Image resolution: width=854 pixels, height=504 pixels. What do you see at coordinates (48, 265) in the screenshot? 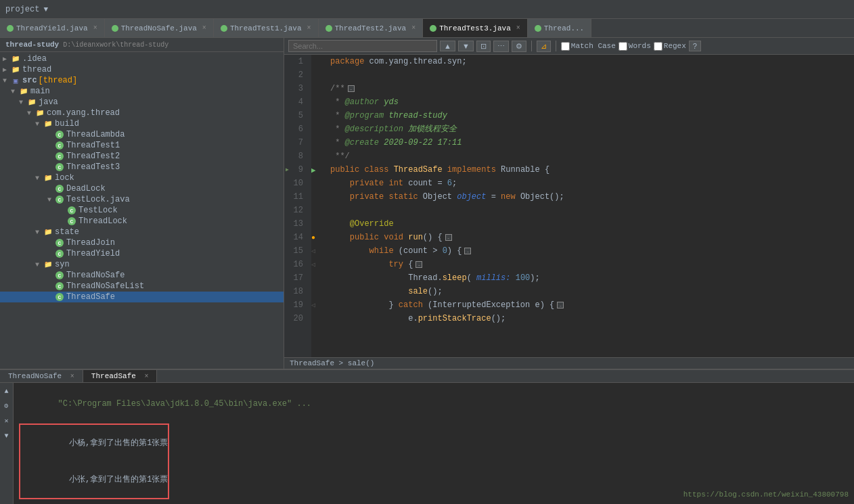
I see `folder-icon-syn: 📁` at bounding box center [48, 265].